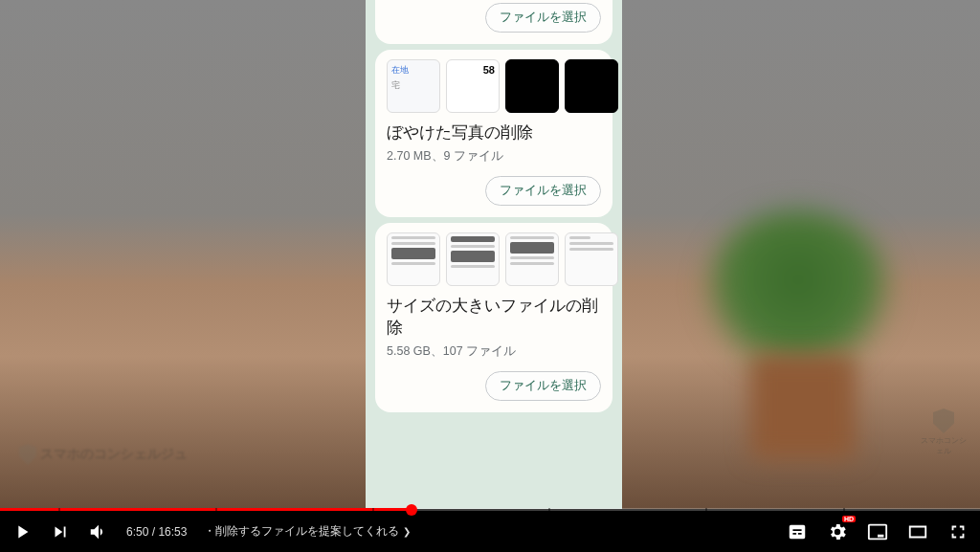 The image size is (980, 552). I want to click on theater-button, so click(918, 532).